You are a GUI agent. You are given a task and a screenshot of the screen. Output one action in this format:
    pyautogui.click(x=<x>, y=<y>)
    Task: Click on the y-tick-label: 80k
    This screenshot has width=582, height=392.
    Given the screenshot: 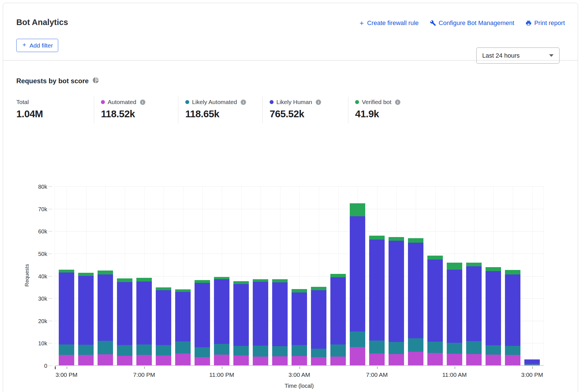 What is the action you would take?
    pyautogui.click(x=39, y=187)
    